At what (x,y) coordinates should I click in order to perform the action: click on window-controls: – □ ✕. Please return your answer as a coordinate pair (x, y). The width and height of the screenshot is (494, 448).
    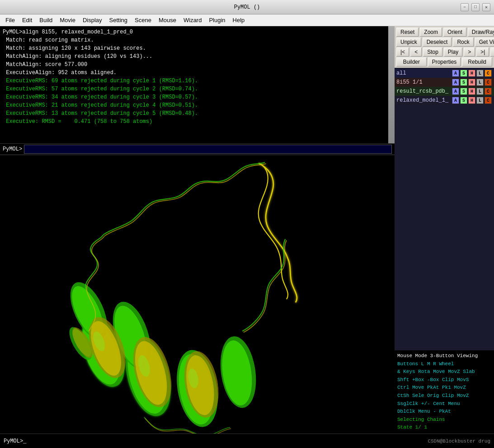
    Looking at the image, I should click on (475, 7).